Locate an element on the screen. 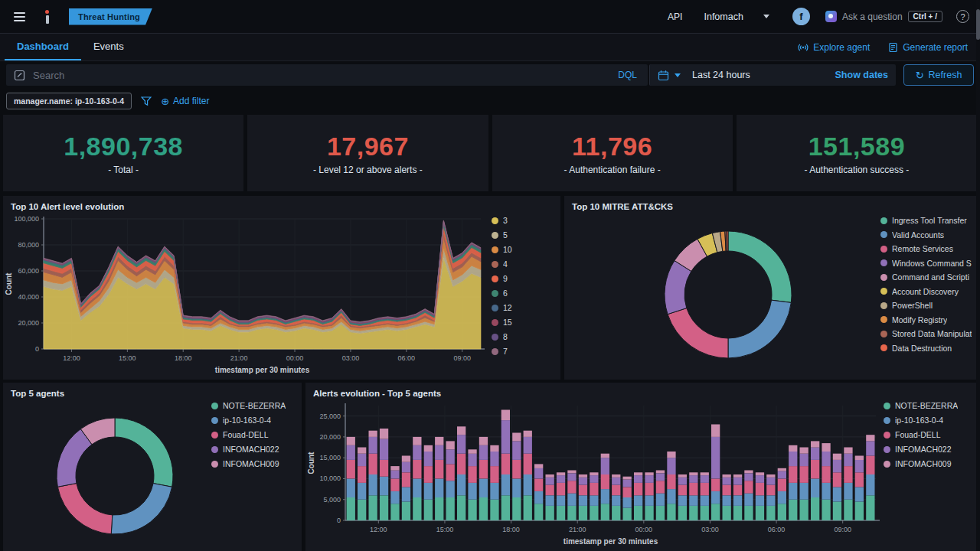 This screenshot has height=551, width=980. svg-text: 21:00 is located at coordinates (577, 530).